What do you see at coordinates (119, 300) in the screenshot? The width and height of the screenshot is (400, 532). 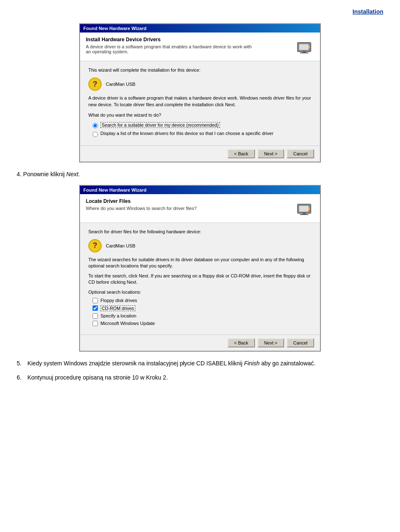 I see `wizard2-check1-label: Floppy disk drives` at bounding box center [119, 300].